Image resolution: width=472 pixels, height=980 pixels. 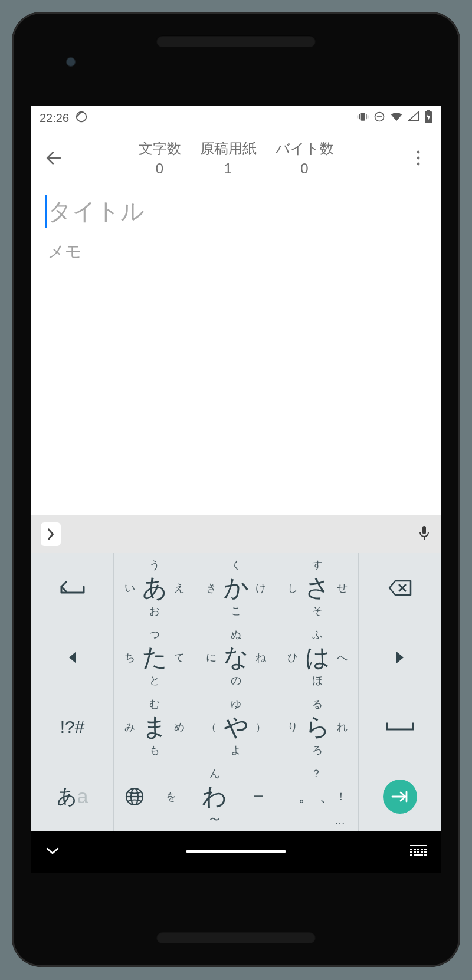 I want to click on key-ma: む も み め ま, so click(x=155, y=727).